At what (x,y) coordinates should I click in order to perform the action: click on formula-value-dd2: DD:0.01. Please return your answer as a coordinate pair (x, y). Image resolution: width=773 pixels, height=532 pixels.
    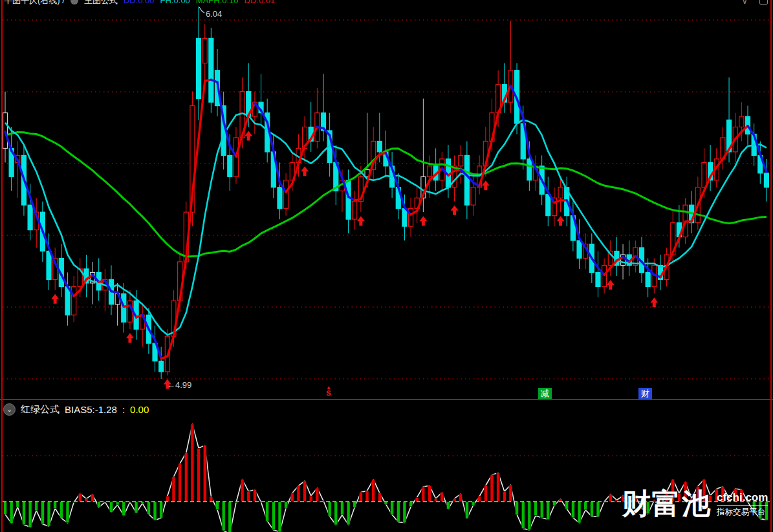
    Looking at the image, I should click on (260, 3).